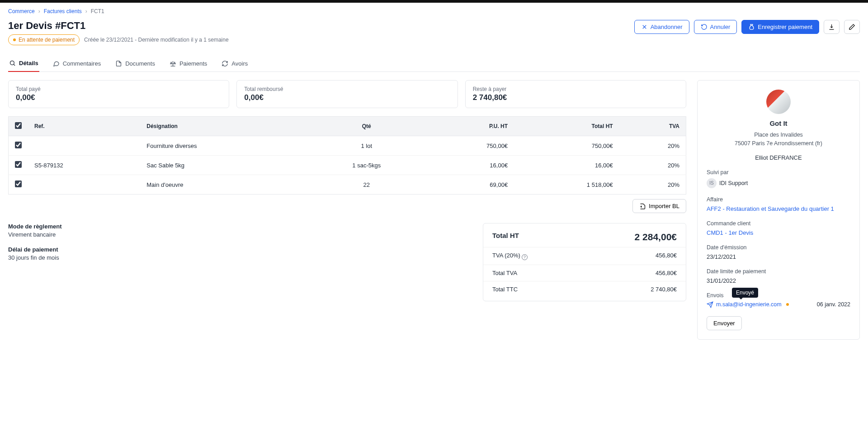  What do you see at coordinates (666, 256) in the screenshot?
I see `tva20-value: 456,80€` at bounding box center [666, 256].